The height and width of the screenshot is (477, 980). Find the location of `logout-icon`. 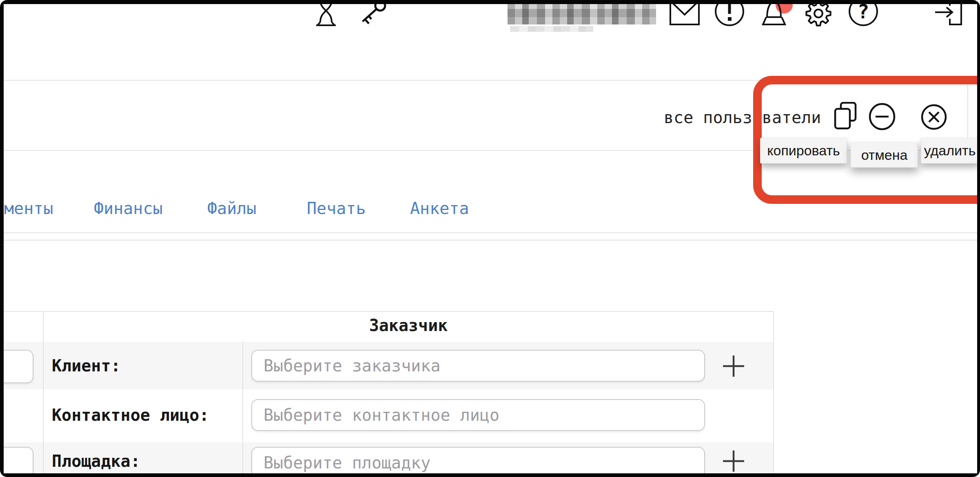

logout-icon is located at coordinates (948, 13).